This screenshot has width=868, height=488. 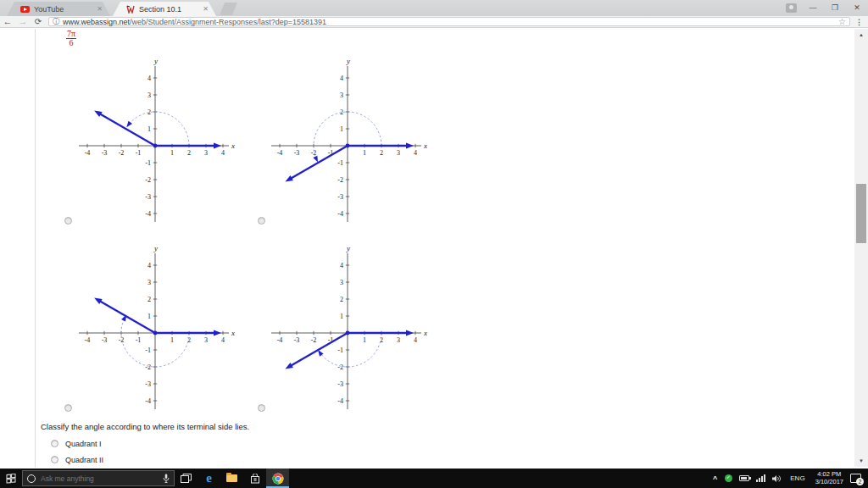 I want to click on window-controls: — ❐ ✕, so click(x=827, y=8).